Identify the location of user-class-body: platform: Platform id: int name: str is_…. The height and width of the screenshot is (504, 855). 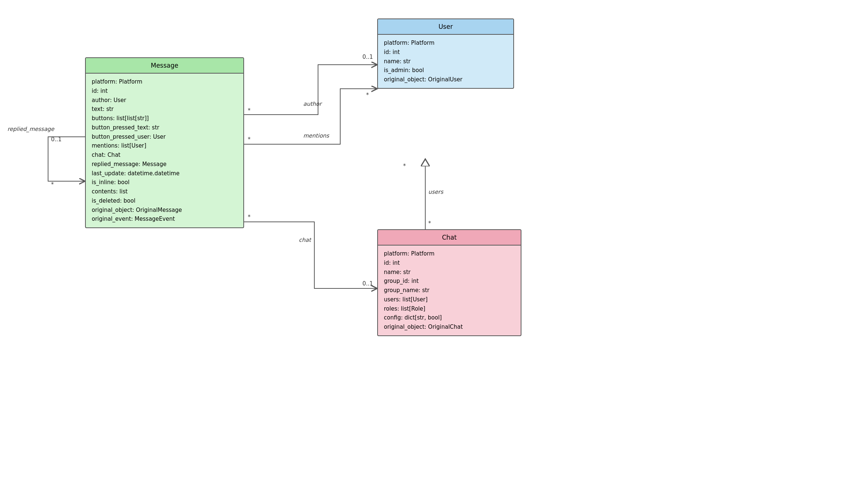
(446, 61).